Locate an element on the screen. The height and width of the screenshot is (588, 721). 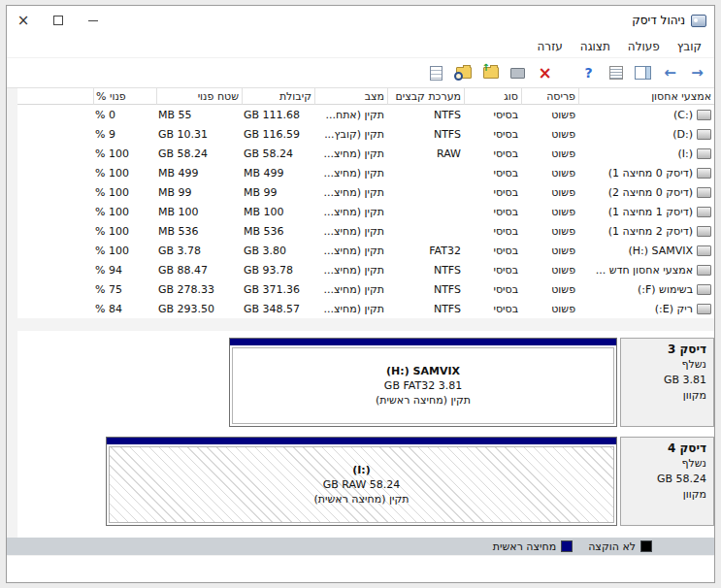
status-cell: תקין (קובץ... is located at coordinates (351, 134).